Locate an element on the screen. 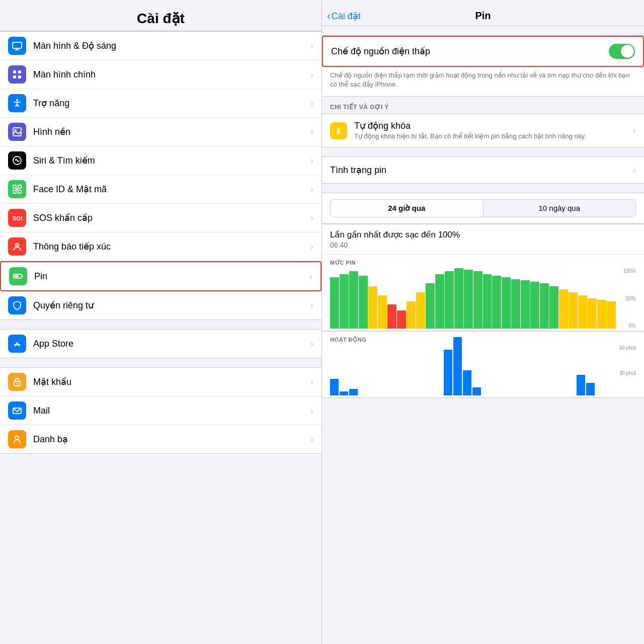 The image size is (644, 644). mat-khau-icon is located at coordinates (17, 382).